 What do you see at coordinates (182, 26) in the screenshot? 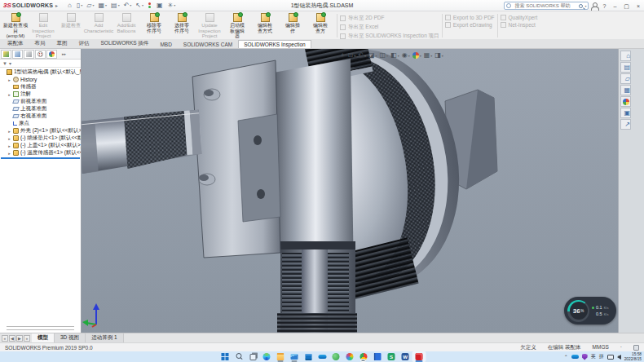
I see `ribbon-button: 选择零 件序号` at bounding box center [182, 26].